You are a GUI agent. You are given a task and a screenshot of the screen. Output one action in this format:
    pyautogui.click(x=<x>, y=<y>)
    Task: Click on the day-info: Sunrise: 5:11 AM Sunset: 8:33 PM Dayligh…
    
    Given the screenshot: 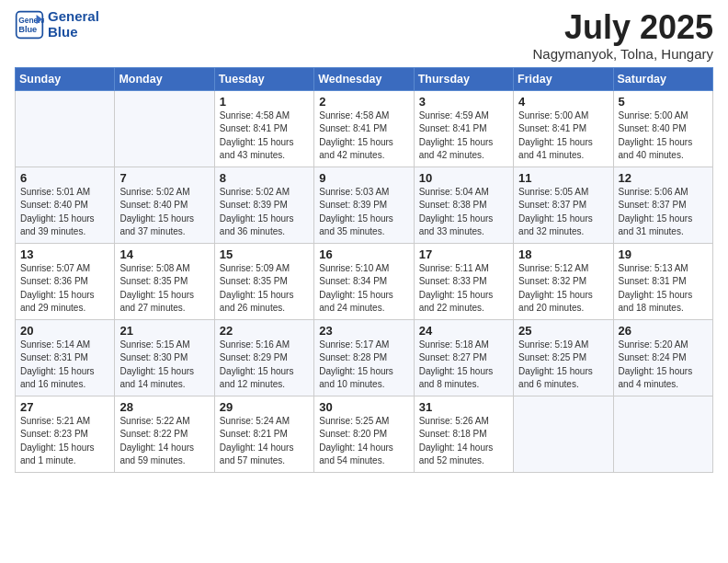 What is the action you would take?
    pyautogui.click(x=456, y=289)
    